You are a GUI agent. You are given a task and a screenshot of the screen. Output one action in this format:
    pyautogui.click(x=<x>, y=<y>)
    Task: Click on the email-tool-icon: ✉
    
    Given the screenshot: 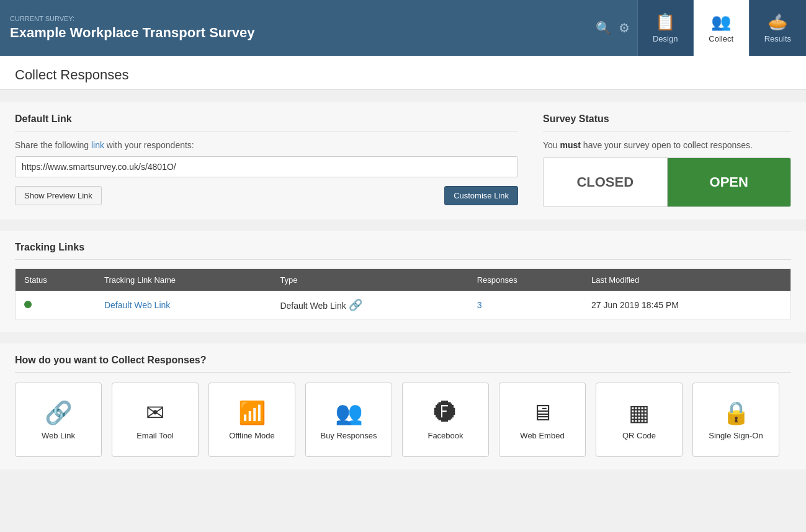 What is the action you would take?
    pyautogui.click(x=155, y=413)
    